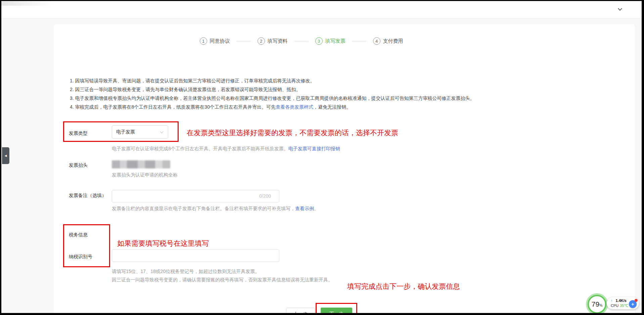 This screenshot has height=315, width=644. I want to click on top-bar, so click(322, 10).